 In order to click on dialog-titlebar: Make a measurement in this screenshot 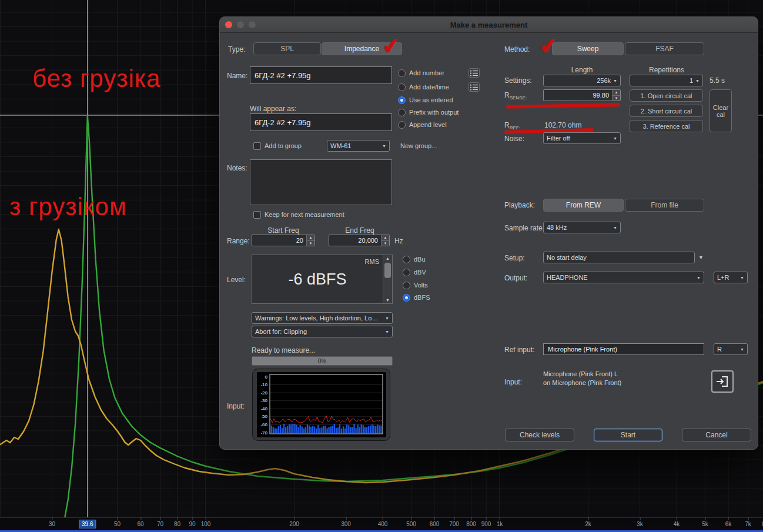, I will do `click(489, 25)`.